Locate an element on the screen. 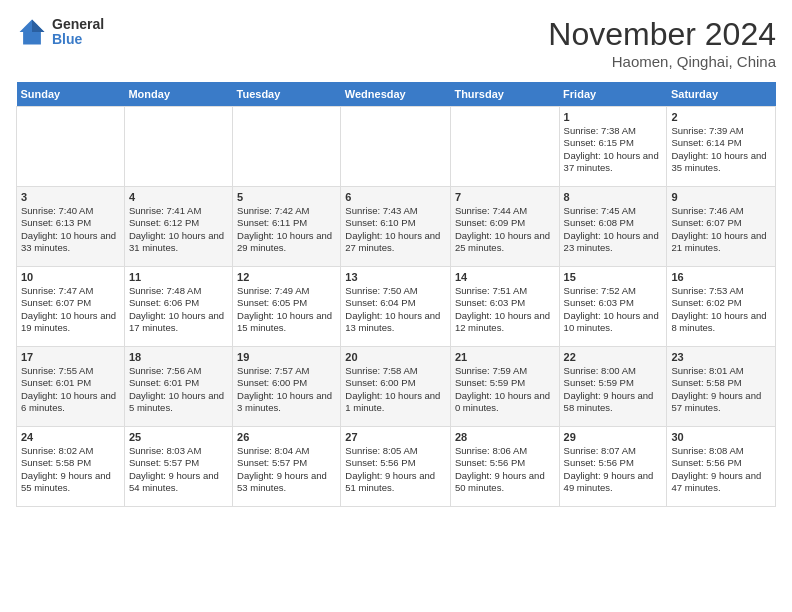 The image size is (792, 612). sunset-time: Sunset: 5:57 PM is located at coordinates (164, 462).